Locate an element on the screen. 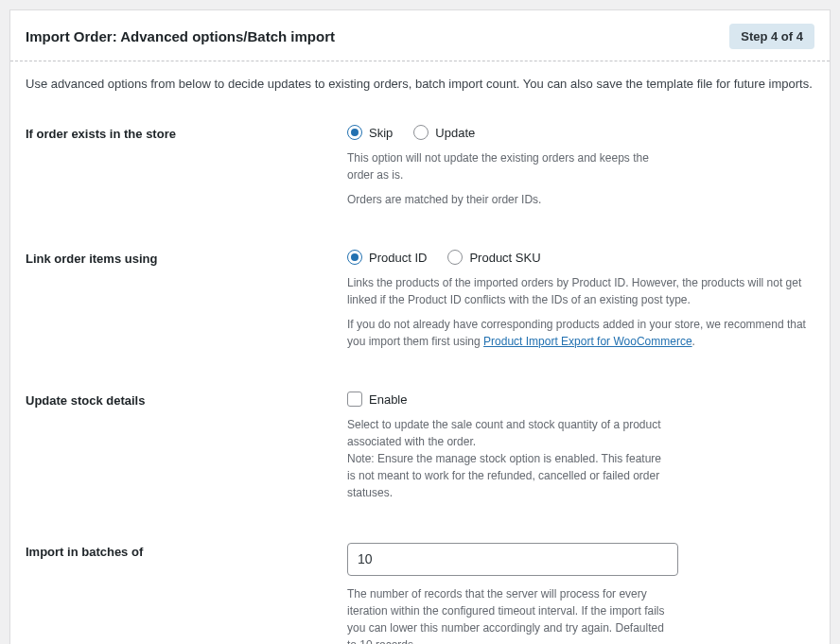 This screenshot has height=644, width=840. help-batch: The number of records that the server wi… is located at coordinates (508, 615).